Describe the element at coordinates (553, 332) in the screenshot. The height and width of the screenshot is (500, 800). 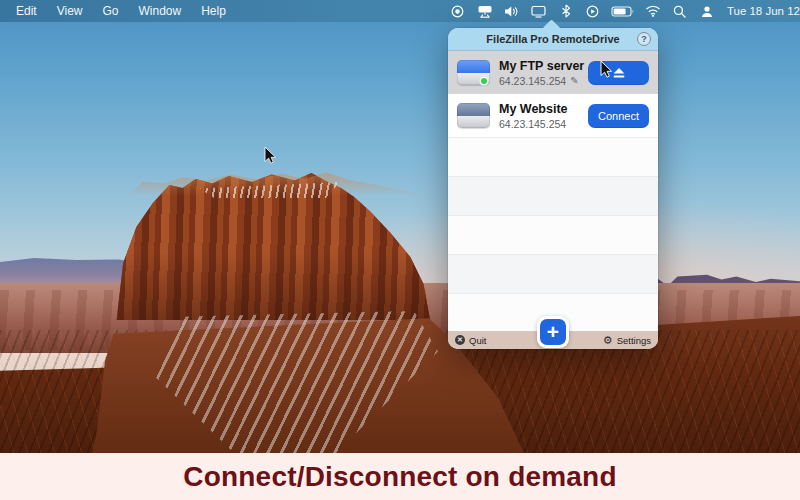
I see `plus-icon: +` at that location.